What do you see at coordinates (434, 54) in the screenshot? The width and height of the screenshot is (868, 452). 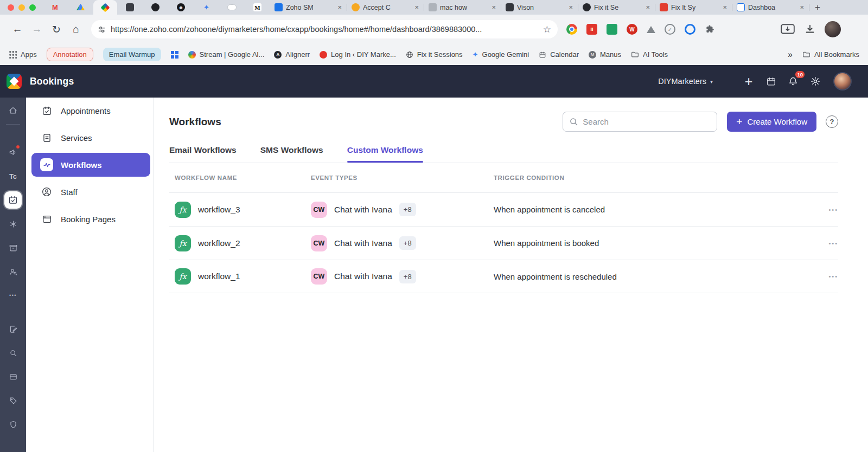 I see `bookmark-fix-it-sessions: Fix it Sessions` at bounding box center [434, 54].